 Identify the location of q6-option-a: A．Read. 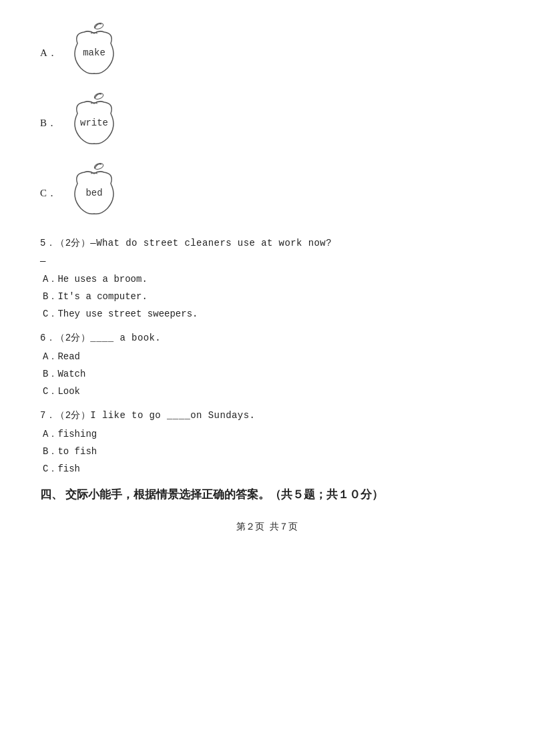
(267, 357).